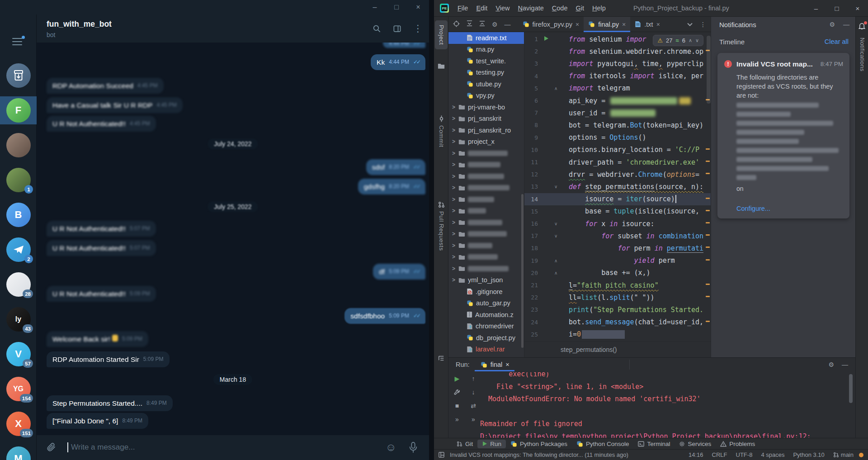 The image size is (868, 460). What do you see at coordinates (486, 130) in the screenshot?
I see `tree-item-prj_sanskrit_ro: >prj_sanskrit_ro` at bounding box center [486, 130].